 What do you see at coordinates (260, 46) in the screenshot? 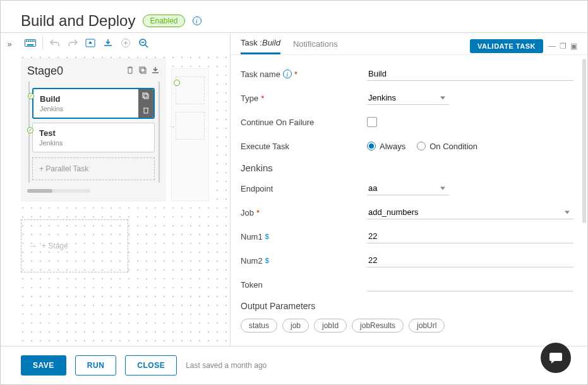
I see `tab-task: Task :Build` at bounding box center [260, 46].